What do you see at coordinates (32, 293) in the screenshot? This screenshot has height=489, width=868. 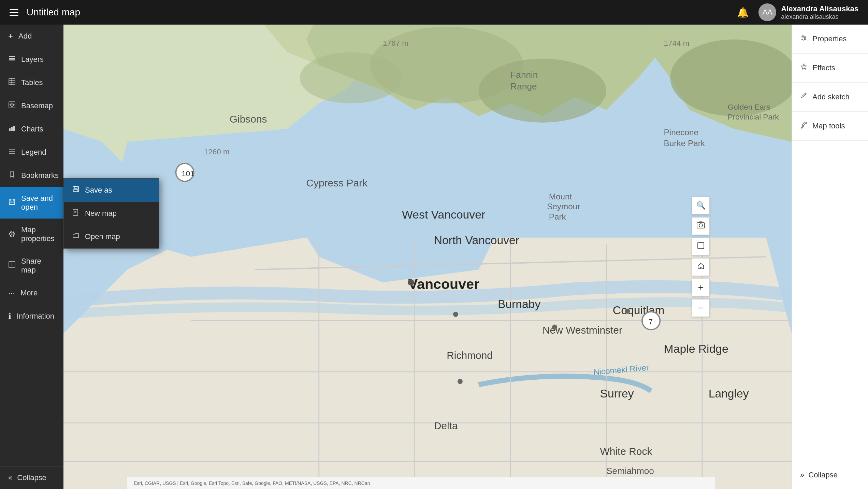 I see `sidebar-item-more: ··· More` at bounding box center [32, 293].